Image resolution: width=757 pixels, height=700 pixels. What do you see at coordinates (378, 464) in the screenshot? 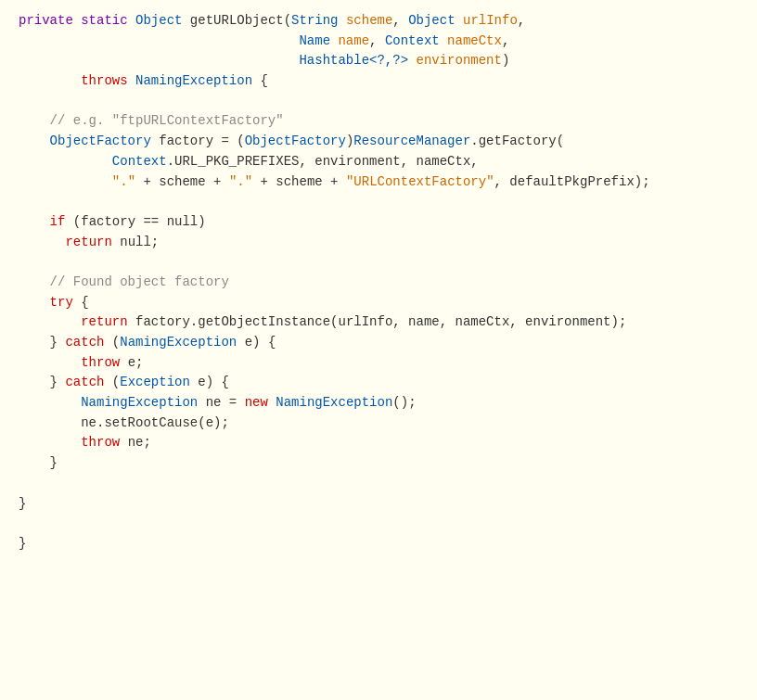
I see `code-line-20: }` at bounding box center [378, 464].